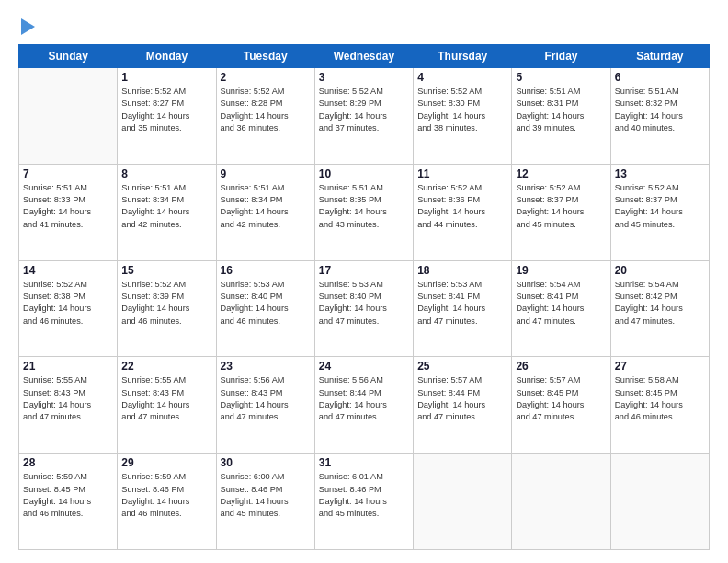 Image resolution: width=728 pixels, height=563 pixels. Describe the element at coordinates (364, 405) in the screenshot. I see `calendar-cell: 24Sunrise: 5:56 AMSunset: 8:44 PMDayligh…` at that location.